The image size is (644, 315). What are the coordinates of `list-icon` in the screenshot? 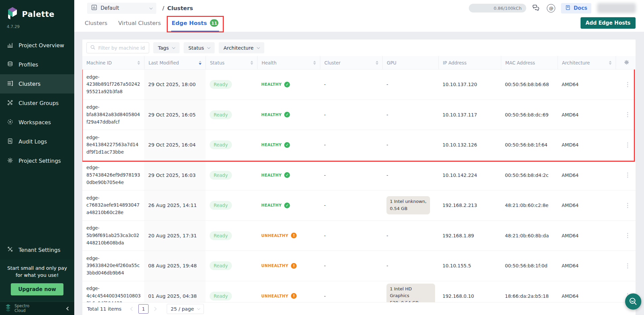 It's located at (10, 84).